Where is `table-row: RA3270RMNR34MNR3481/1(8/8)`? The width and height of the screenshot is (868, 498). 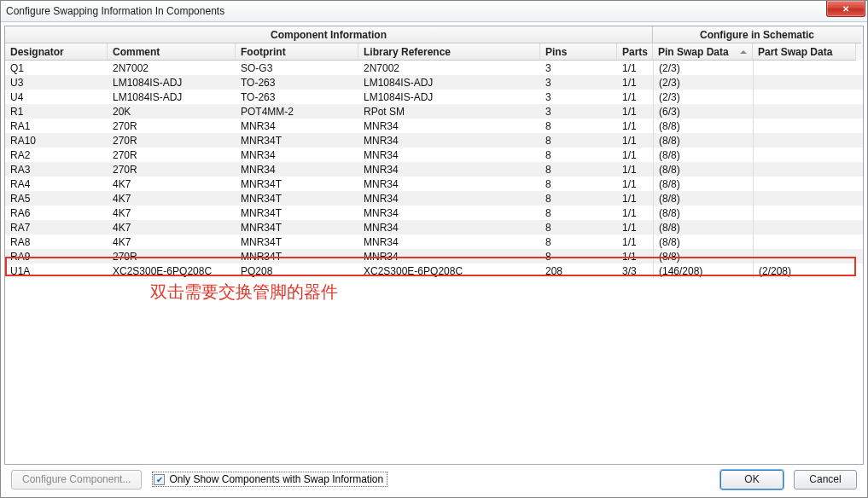 table-row: RA3270RMNR34MNR3481/1(8/8) is located at coordinates (434, 169).